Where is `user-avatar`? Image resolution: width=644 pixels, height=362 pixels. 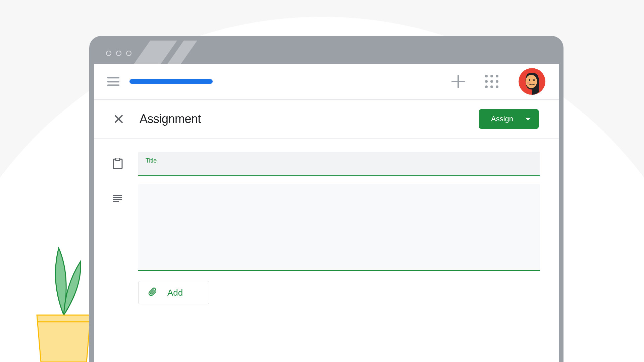
user-avatar is located at coordinates (532, 81).